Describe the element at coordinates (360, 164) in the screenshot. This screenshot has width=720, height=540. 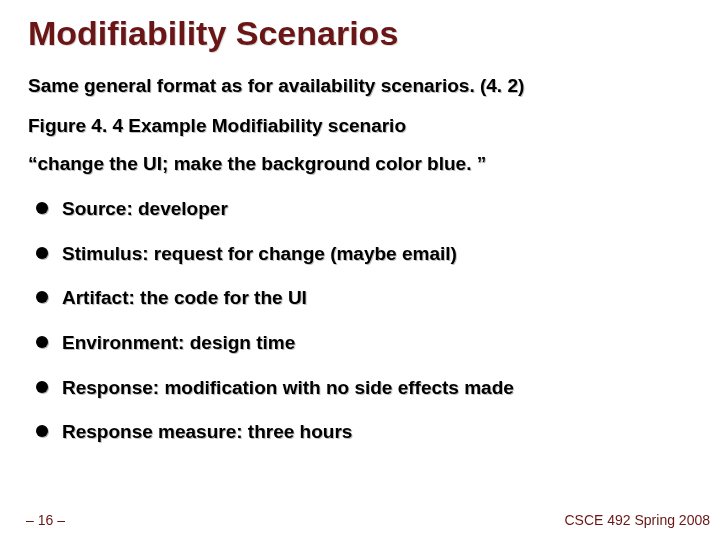
I see `quote-text: “change the UI; make the background colo…` at that location.